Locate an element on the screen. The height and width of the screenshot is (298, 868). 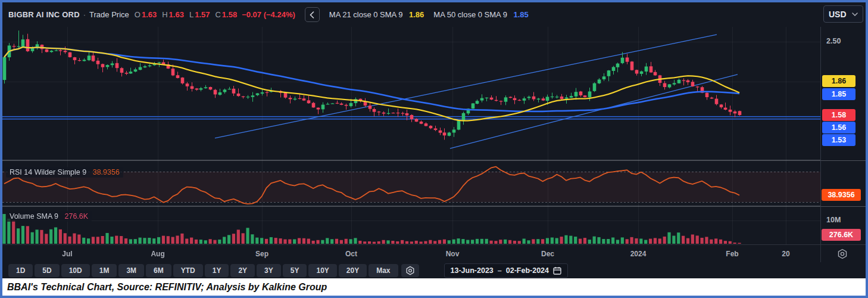
calendar-icon is located at coordinates (557, 271).